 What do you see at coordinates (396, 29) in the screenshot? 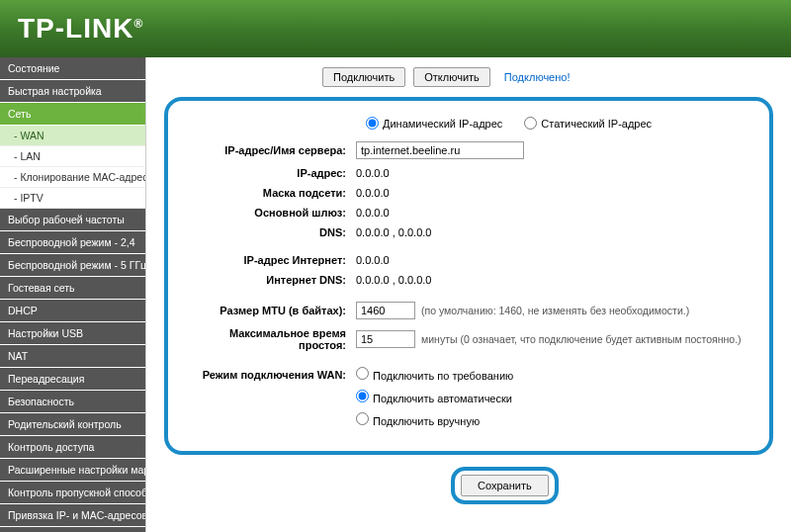
I see `header: TP-LINK®` at bounding box center [396, 29].